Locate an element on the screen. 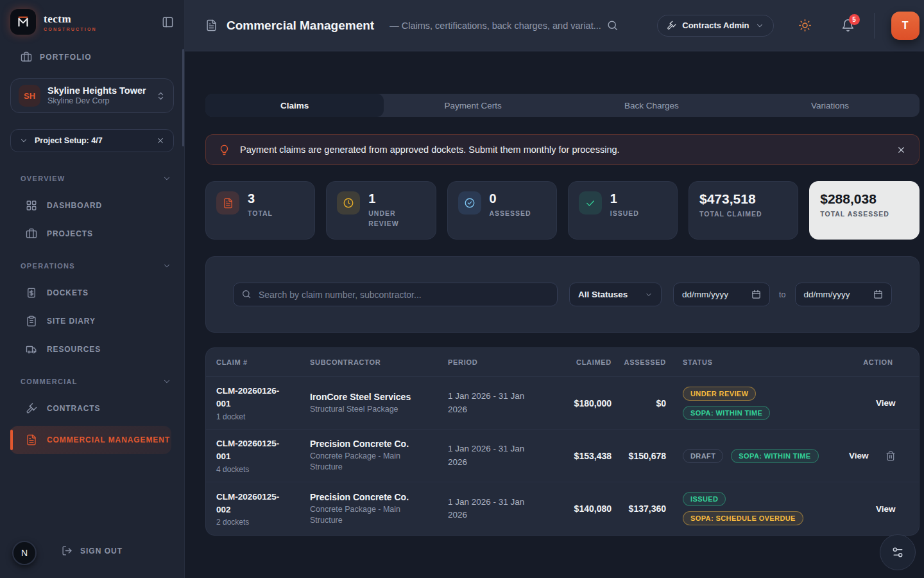  status-select: All Statuses is located at coordinates (615, 294).